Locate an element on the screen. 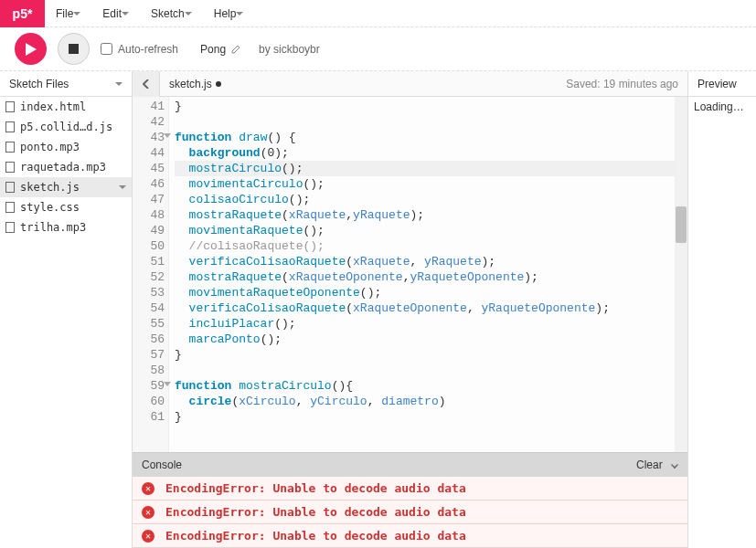  code-line: function draw() { is located at coordinates (431, 137).